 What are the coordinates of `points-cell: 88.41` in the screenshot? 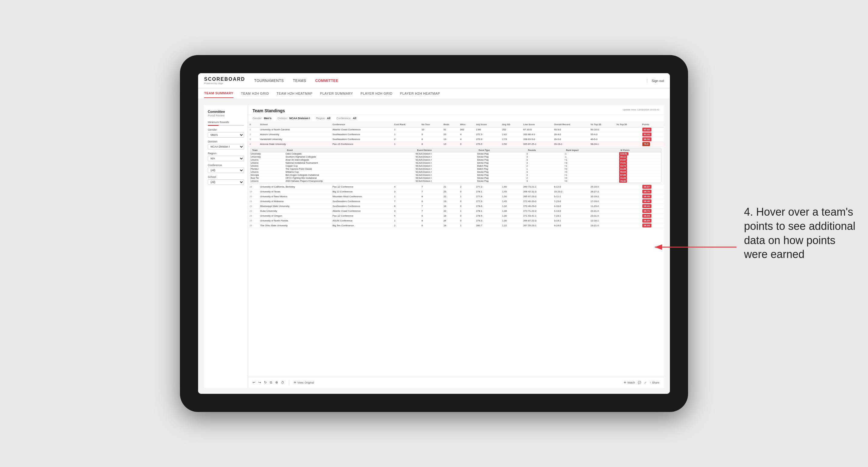 It's located at (652, 206).